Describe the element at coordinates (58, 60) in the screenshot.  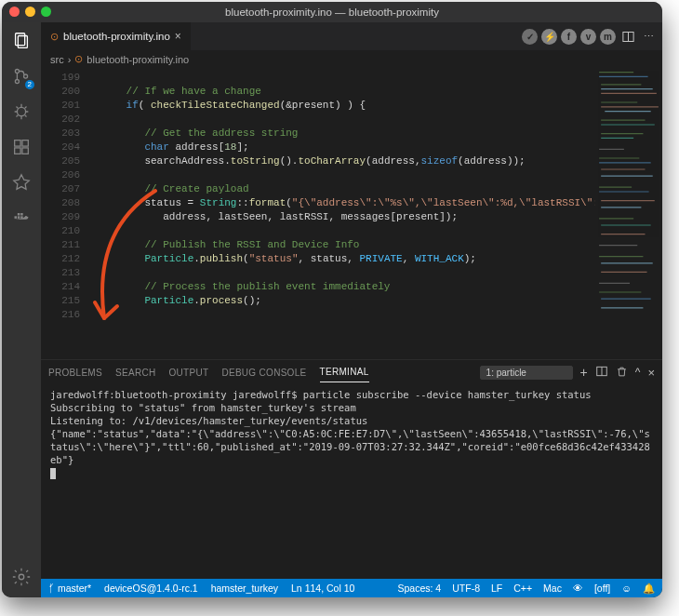
I see `breadcrumb-folder: src` at that location.